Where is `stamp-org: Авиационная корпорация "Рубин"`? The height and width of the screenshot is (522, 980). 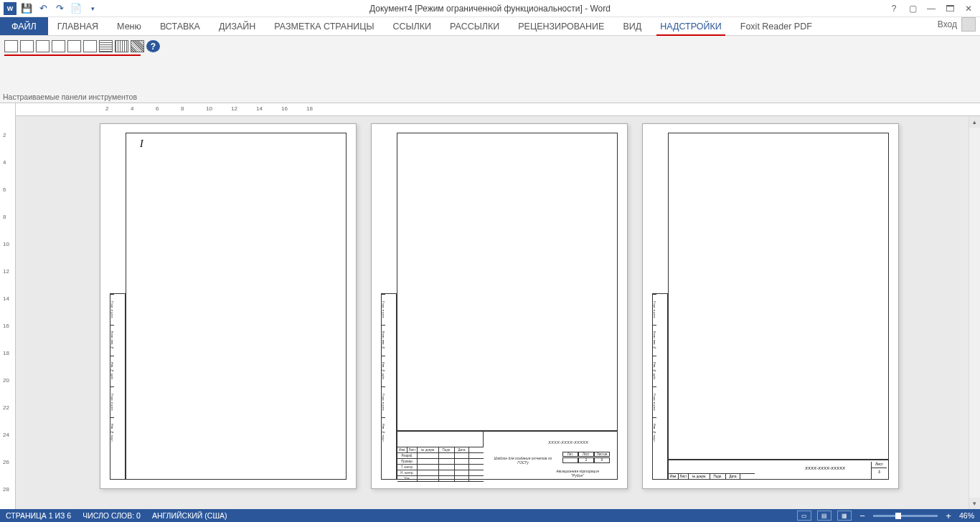
stamp-org: Авиационная корпорация "Рубин" is located at coordinates (578, 473).